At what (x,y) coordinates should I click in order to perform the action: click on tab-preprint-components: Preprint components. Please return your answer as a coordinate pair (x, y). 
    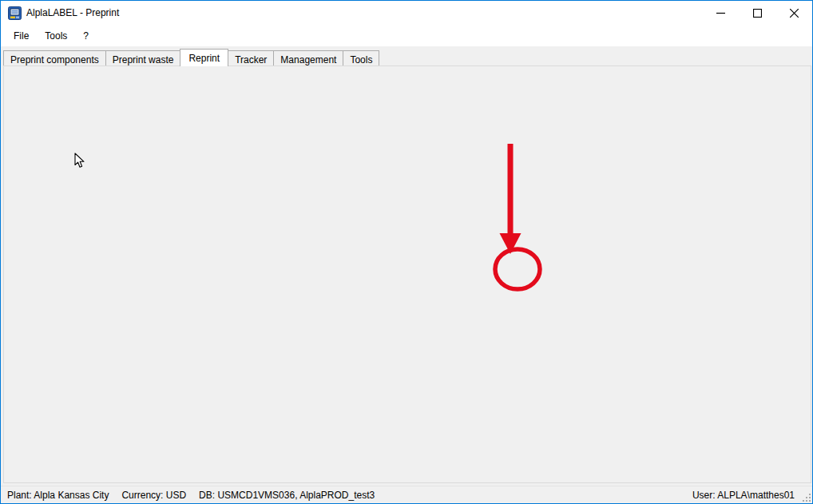
    Looking at the image, I should click on (54, 58).